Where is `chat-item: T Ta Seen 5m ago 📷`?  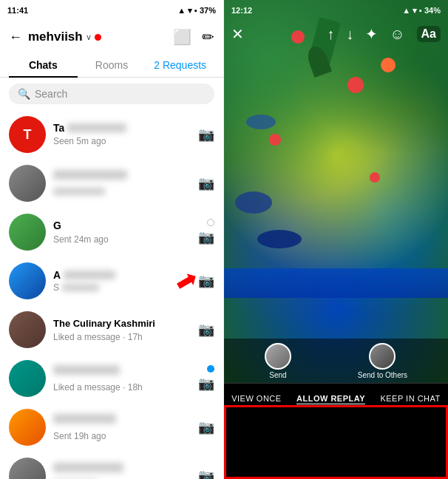
chat-item: T Ta Seen 5m ago 📷 is located at coordinates (112, 135).